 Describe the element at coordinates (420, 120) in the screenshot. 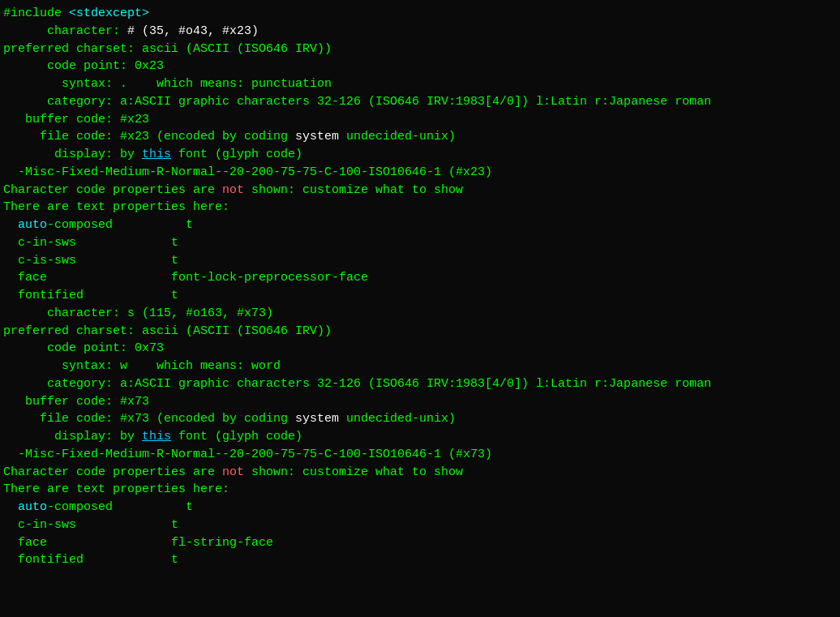

I see `line-buf1: buffer code: #x23` at that location.